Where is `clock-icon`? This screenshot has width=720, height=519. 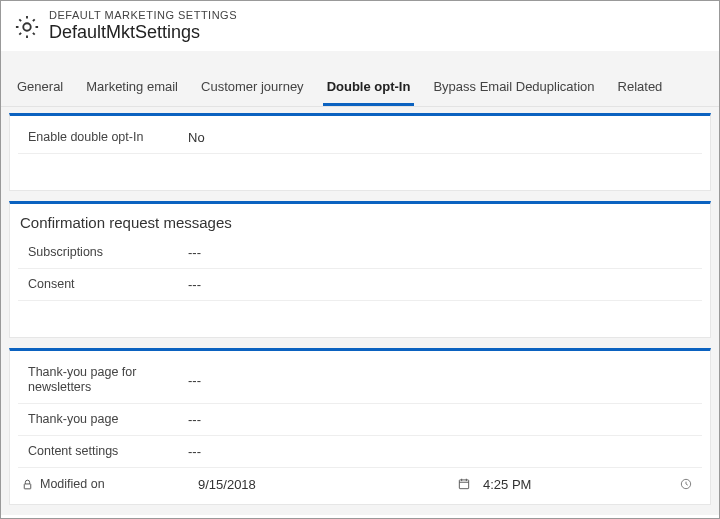
clock-icon is located at coordinates (689, 484).